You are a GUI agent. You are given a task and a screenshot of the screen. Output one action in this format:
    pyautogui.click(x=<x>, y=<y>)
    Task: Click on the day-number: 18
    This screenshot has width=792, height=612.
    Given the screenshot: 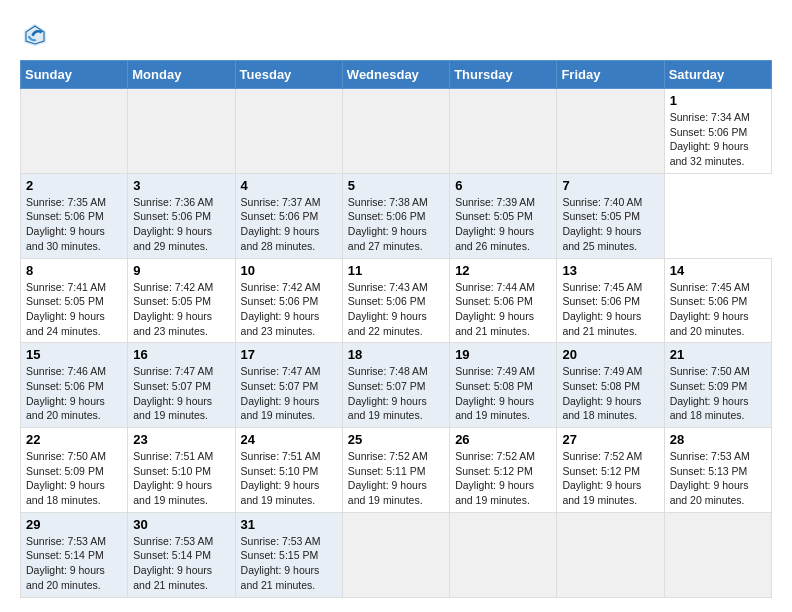 What is the action you would take?
    pyautogui.click(x=396, y=354)
    